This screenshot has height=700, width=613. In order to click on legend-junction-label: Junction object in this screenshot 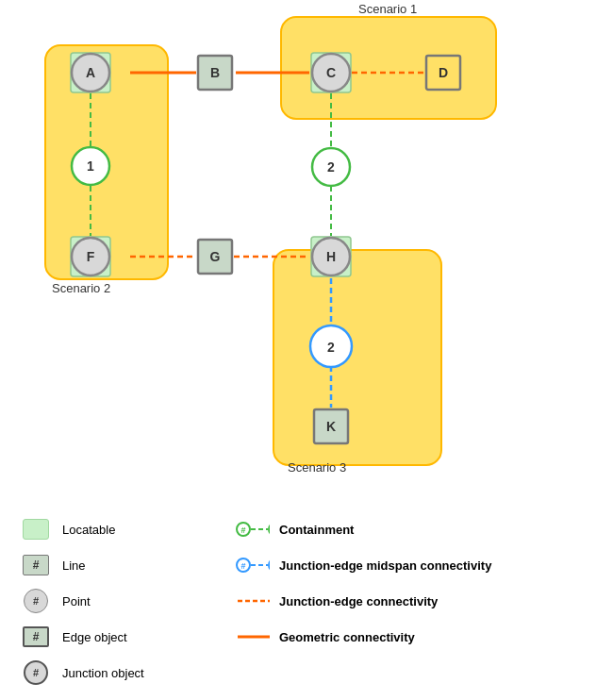, I will do `click(104, 674)`.